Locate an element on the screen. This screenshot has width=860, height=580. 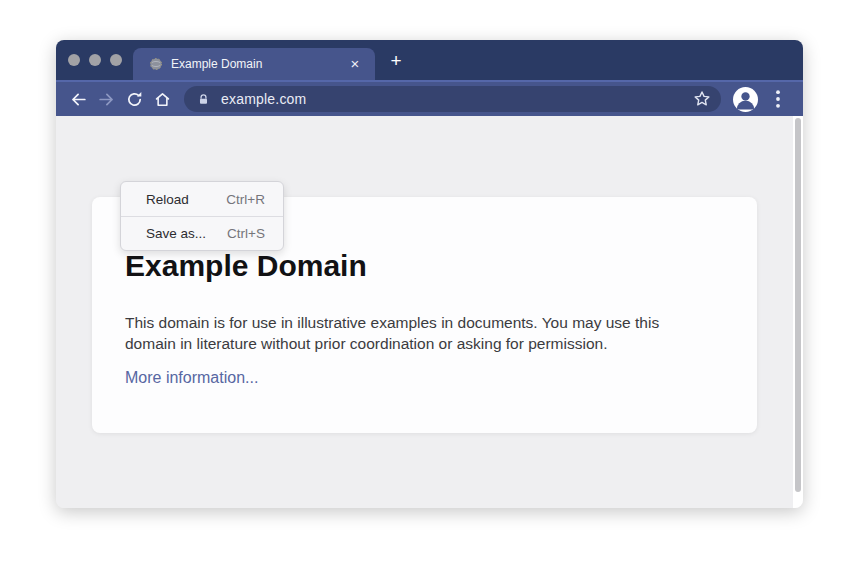
vertical-dots-icon is located at coordinates (778, 99).